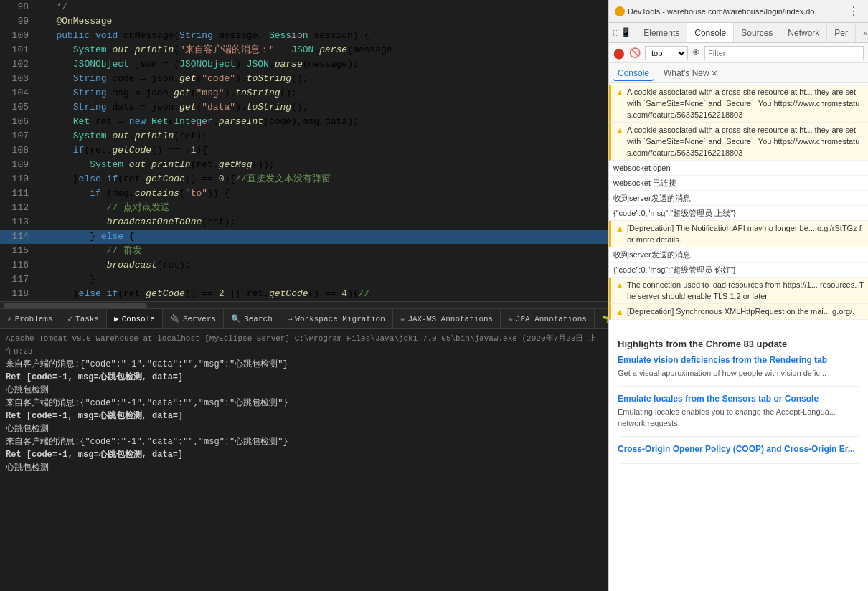 This screenshot has width=868, height=591. What do you see at coordinates (739, 312) in the screenshot?
I see `devtools-message: ▲[Deprecation] Synchronous XMLHttpReques…` at bounding box center [739, 312].